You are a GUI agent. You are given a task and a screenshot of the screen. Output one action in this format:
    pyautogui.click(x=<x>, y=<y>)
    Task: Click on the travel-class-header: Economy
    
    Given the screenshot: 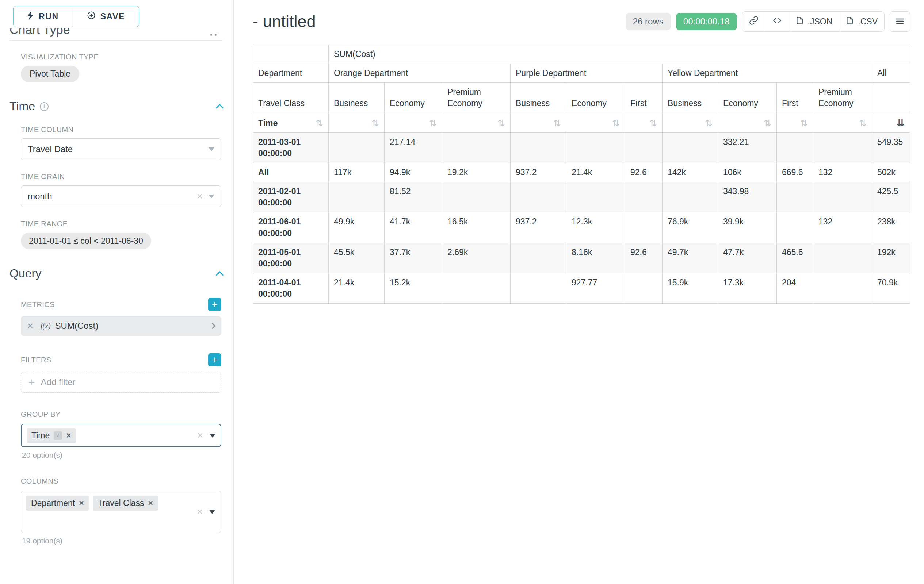 What is the action you would take?
    pyautogui.click(x=747, y=98)
    